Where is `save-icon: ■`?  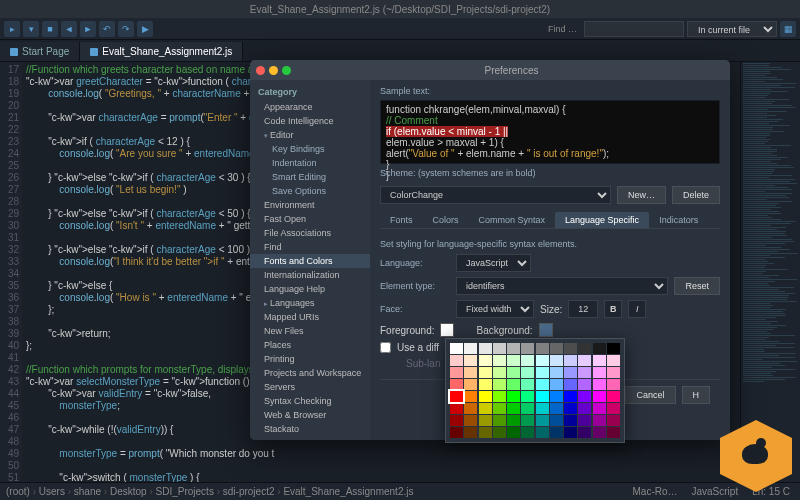
save-icon: ■ is located at coordinates (50, 29).